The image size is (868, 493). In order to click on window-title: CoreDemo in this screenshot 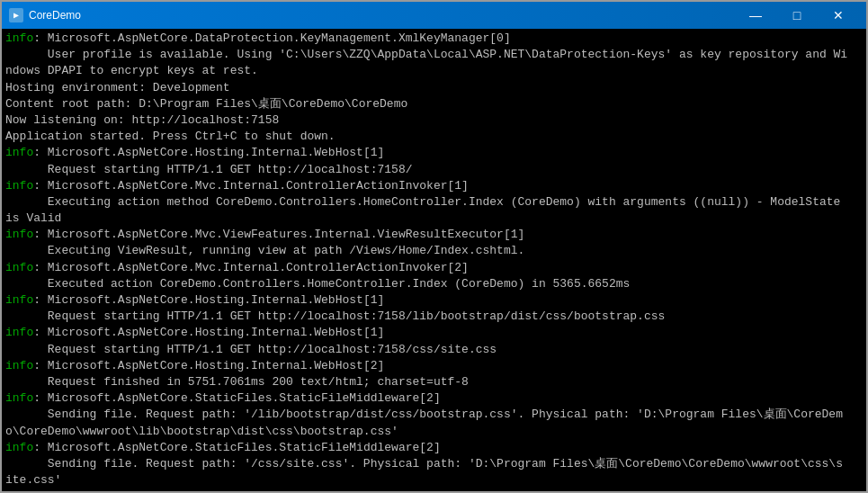, I will do `click(55, 15)`.